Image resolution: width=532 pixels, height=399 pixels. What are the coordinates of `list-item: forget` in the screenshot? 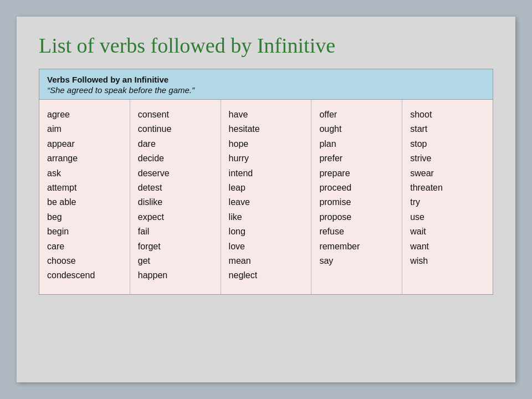 It's located at (175, 247).